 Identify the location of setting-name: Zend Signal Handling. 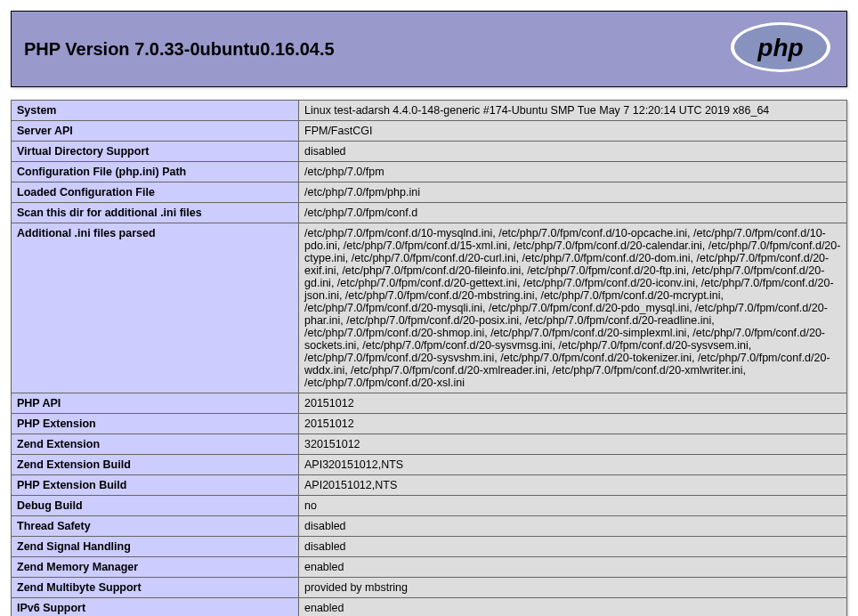
(155, 547).